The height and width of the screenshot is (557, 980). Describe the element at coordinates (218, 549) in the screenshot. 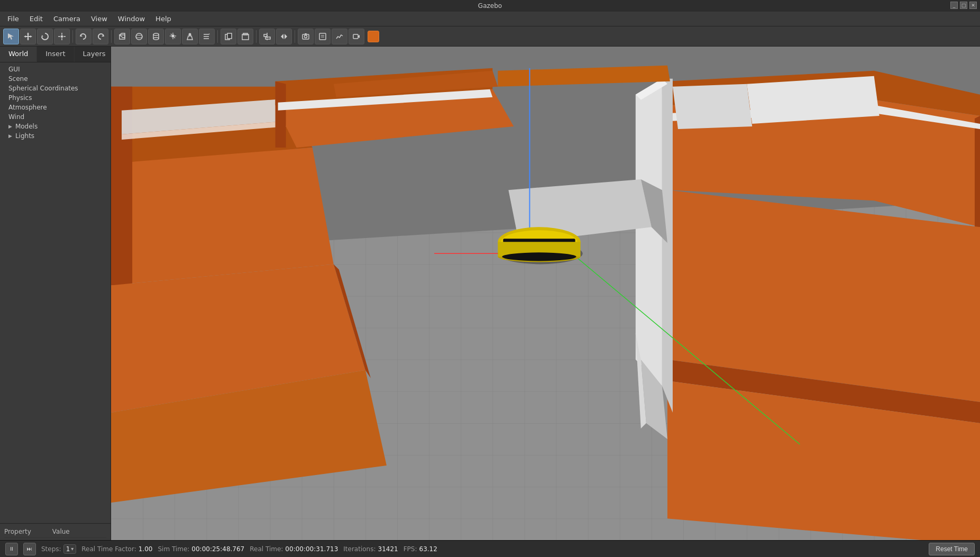

I see `sim-time-value: 00:00:25:48.767` at that location.